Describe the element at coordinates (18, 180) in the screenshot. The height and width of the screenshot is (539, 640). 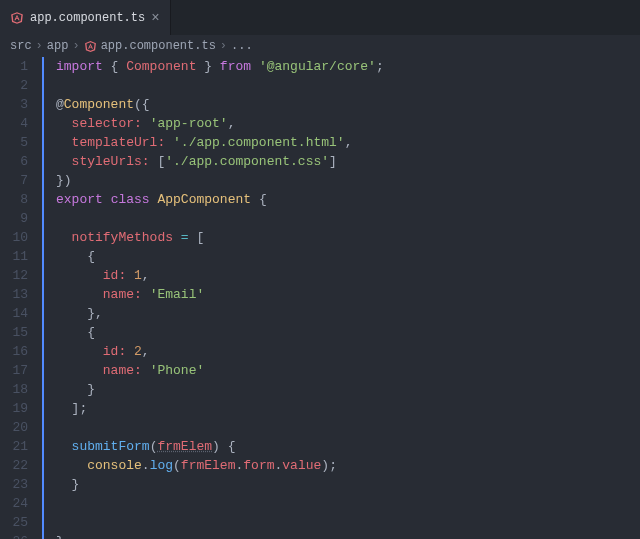
I see `line-number: 7` at that location.